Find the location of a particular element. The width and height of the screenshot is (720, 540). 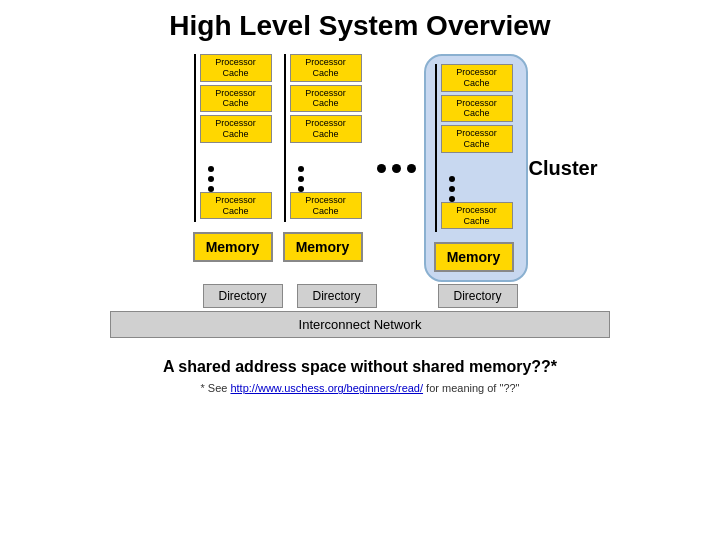

proc-cache-1a: ProcessorCache is located at coordinates (236, 68).